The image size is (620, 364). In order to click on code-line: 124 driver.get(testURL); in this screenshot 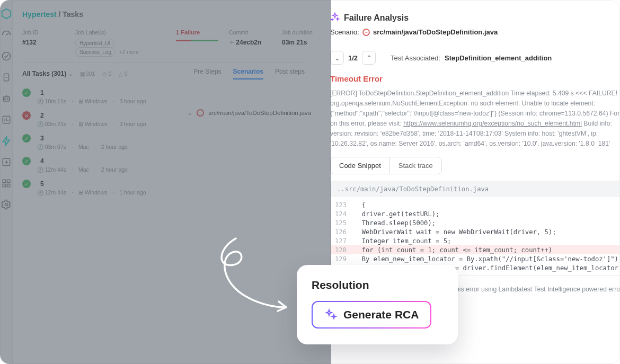, I will do `click(475, 214)`.